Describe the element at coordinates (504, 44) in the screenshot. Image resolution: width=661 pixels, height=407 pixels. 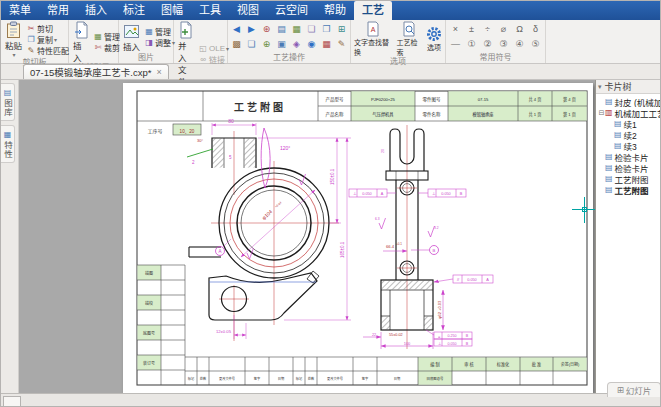
I see `symbol-button: ③` at that location.